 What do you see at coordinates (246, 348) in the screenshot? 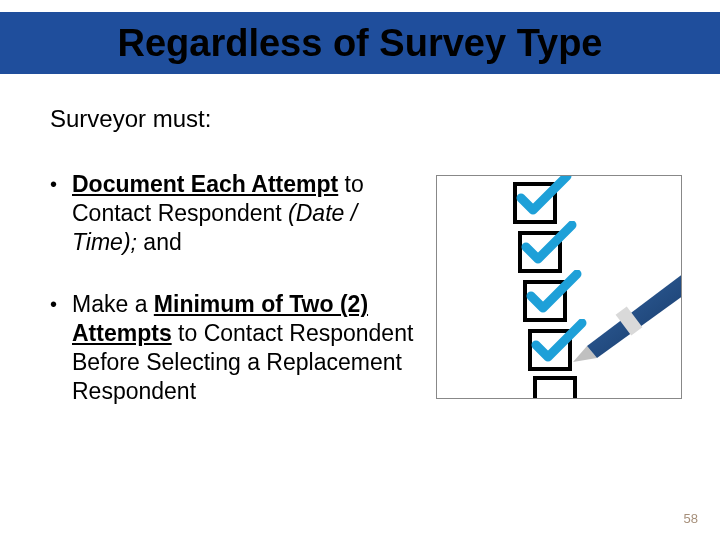
I see `bullet-text: Make a Minimum of Two (2) Attempts to Co…` at bounding box center [246, 348].